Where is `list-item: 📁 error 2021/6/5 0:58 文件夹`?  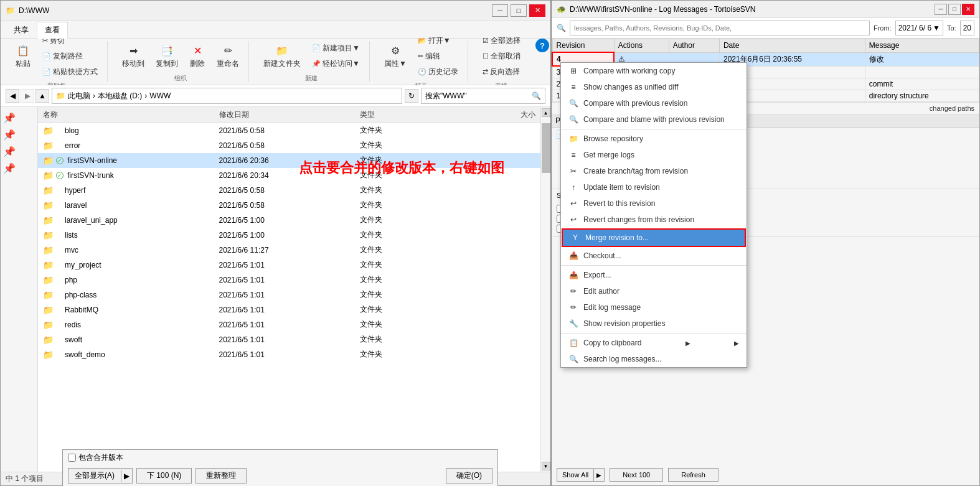 list-item: 📁 error 2021/6/5 0:58 文件夹 is located at coordinates (289, 146).